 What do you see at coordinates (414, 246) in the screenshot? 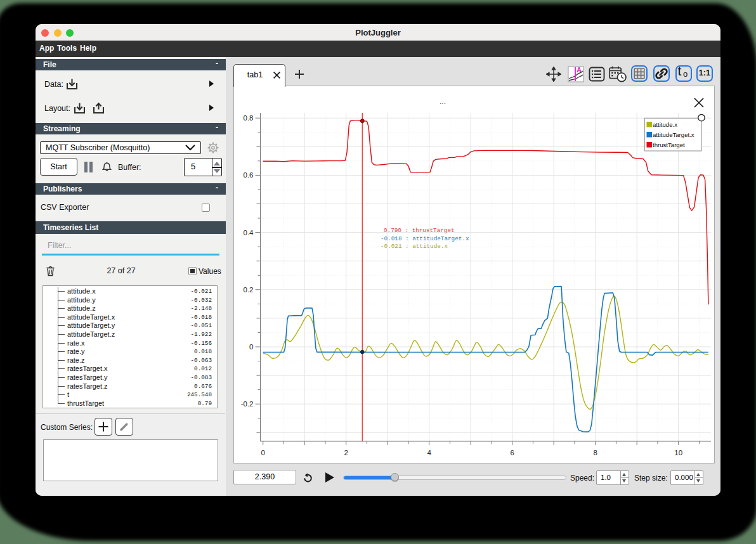
I see `svg-text: -0.021 : attitude.x` at bounding box center [414, 246].